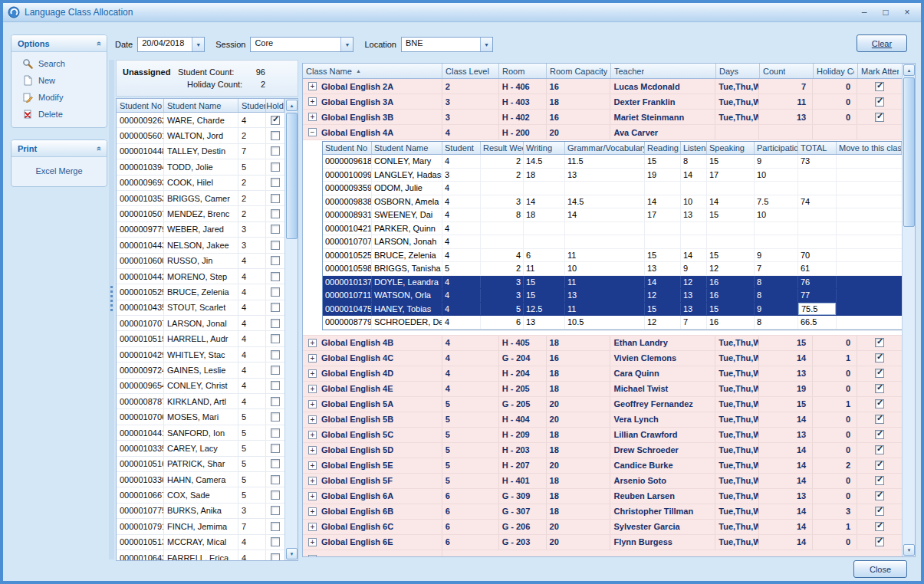 This screenshot has height=584, width=924. What do you see at coordinates (201, 120) in the screenshot?
I see `student-row: 0000009262WARE, Charde4` at bounding box center [201, 120].